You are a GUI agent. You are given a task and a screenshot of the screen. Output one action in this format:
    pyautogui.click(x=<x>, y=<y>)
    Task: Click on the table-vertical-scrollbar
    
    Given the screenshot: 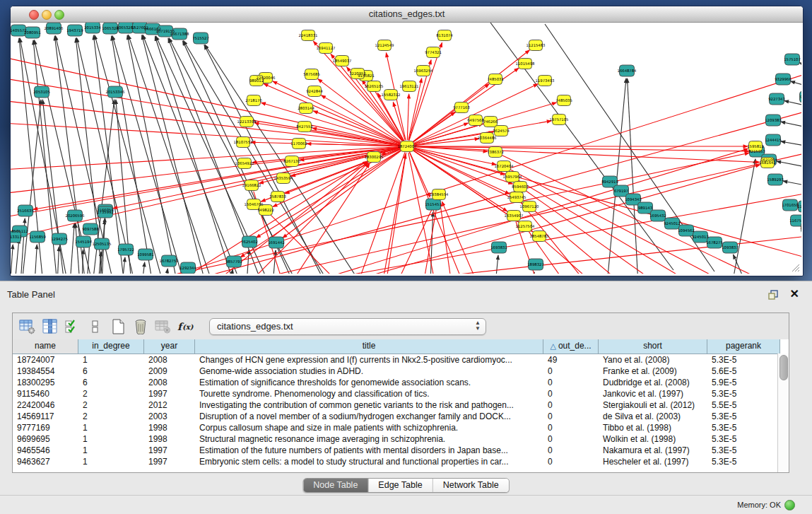 What is the action you would take?
    pyautogui.click(x=783, y=413)
    